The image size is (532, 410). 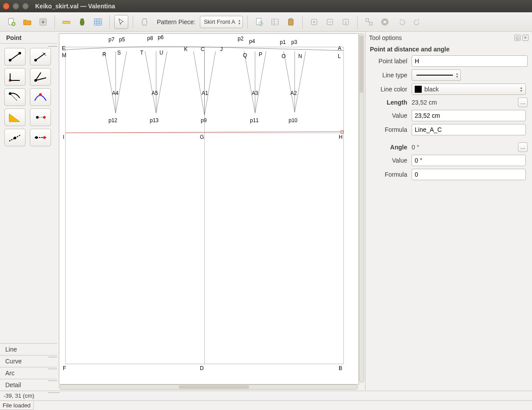 What do you see at coordinates (15, 138) in the screenshot?
I see `tool-cut-spline` at bounding box center [15, 138].